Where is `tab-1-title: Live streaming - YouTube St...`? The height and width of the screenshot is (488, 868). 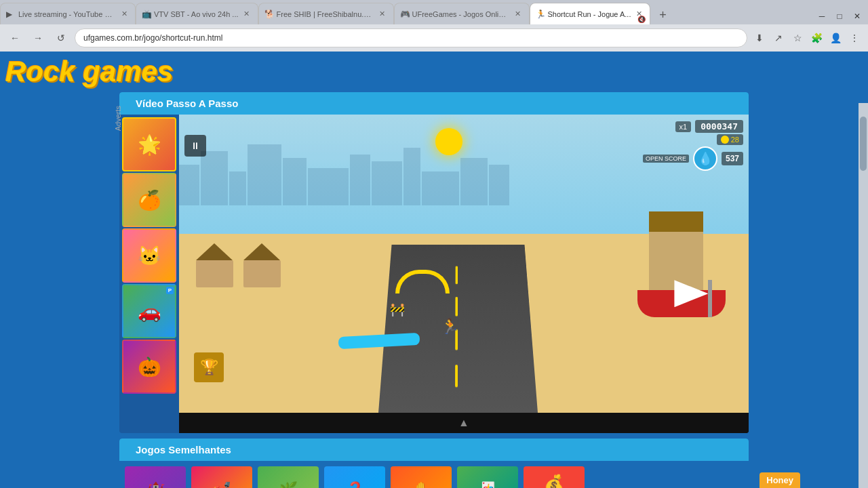 tab-1-title: Live streaming - YouTube St... is located at coordinates (67, 14).